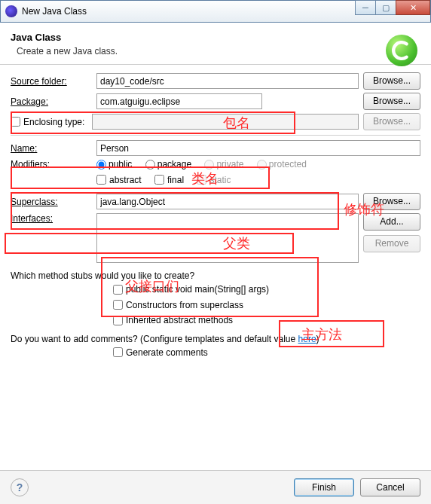 Image resolution: width=431 pixels, height=504 pixels. Describe the element at coordinates (51, 218) in the screenshot. I see `interfaces-label: Interfaces:` at that location.